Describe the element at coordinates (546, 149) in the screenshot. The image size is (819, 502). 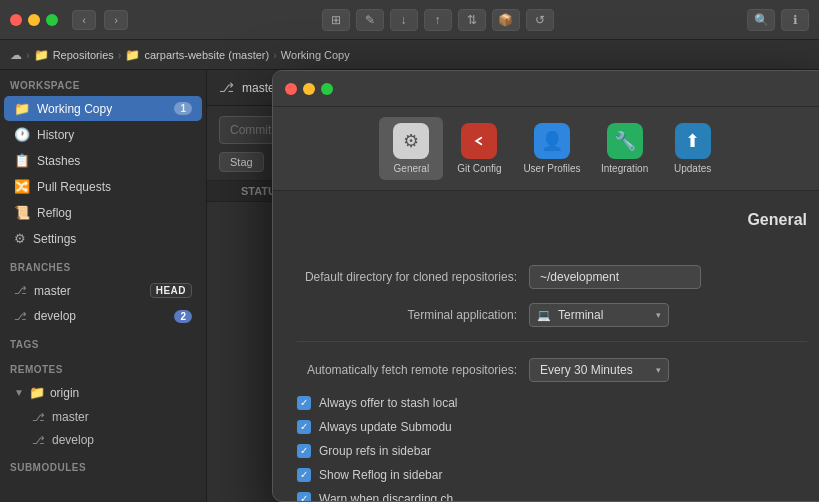
I see `pref-toolbar: ⚙ General Git Config 👤 User Profiles 🔧 I…` at that location.